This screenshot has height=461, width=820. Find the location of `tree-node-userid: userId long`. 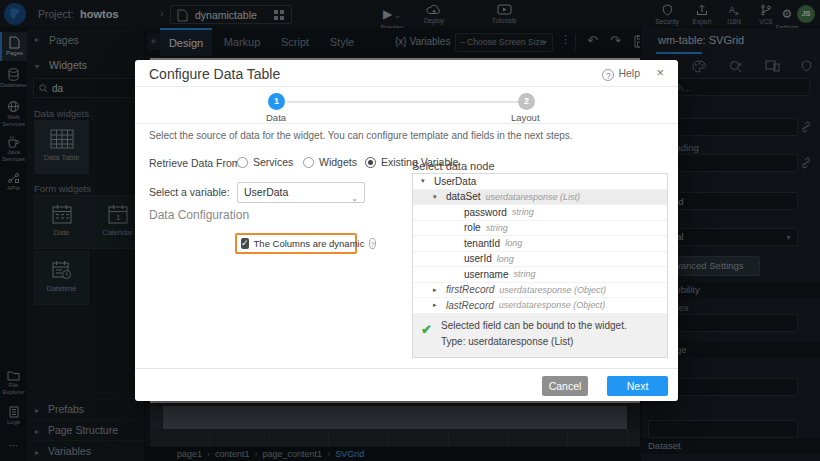

tree-node-userid: userId long is located at coordinates (540, 260).